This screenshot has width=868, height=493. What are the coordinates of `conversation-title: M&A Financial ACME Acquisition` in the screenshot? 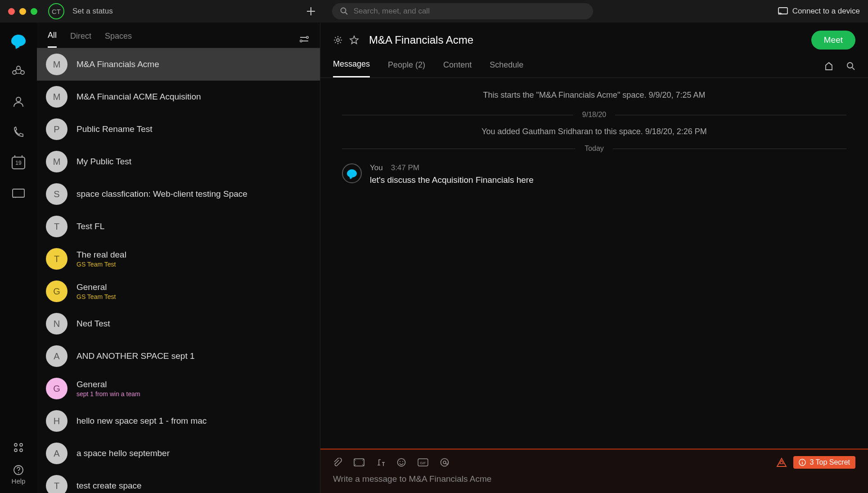 It's located at (139, 97).